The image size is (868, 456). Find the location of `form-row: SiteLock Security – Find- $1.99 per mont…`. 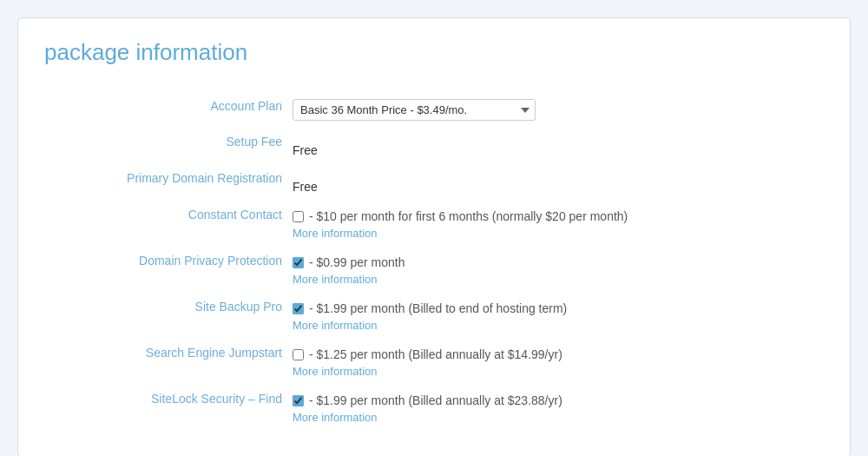

form-row: SiteLock Security – Find- $1.99 per mont… is located at coordinates (434, 408).